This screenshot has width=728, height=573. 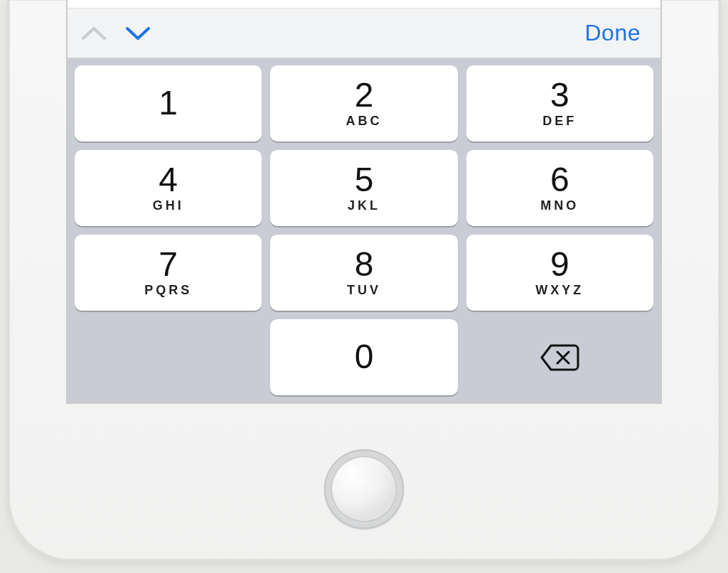 What do you see at coordinates (364, 33) in the screenshot?
I see `keyboard-accessory-bar: Done` at bounding box center [364, 33].